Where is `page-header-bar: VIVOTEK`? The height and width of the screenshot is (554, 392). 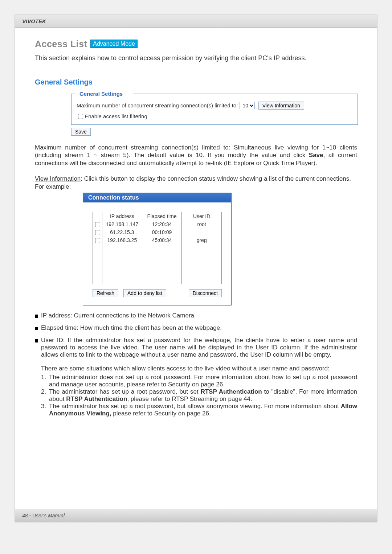
page-header-bar: VIVOTEK is located at coordinates (196, 21).